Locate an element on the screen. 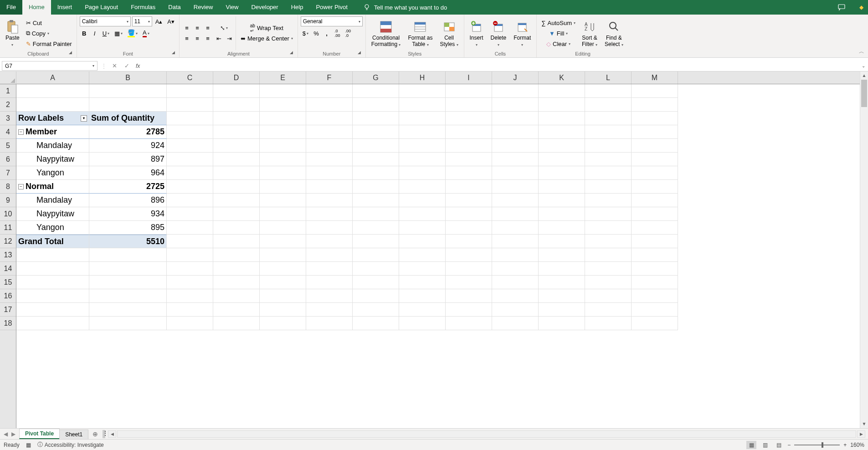 This screenshot has width=868, height=450. ribbon-tab-insert: Insert is located at coordinates (65, 7).